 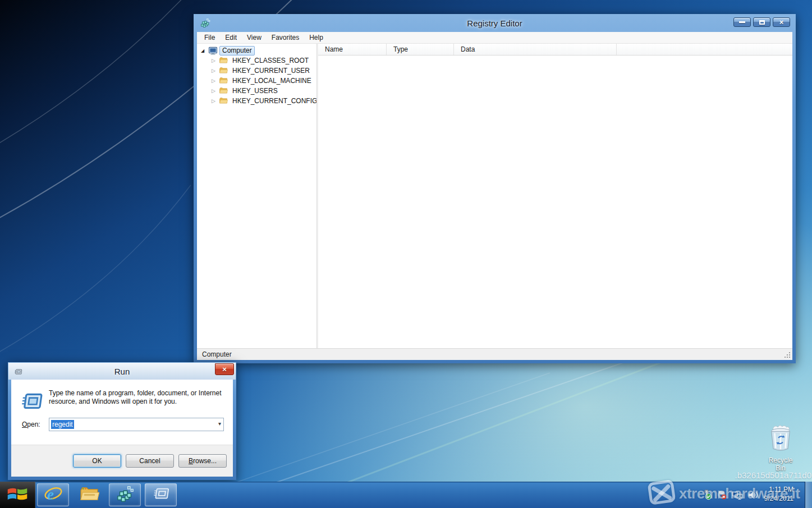 What do you see at coordinates (257, 61) in the screenshot?
I see `tree-item-hkey-classes-root: ▷ HKEY_CLASSES_ROOT` at bounding box center [257, 61].